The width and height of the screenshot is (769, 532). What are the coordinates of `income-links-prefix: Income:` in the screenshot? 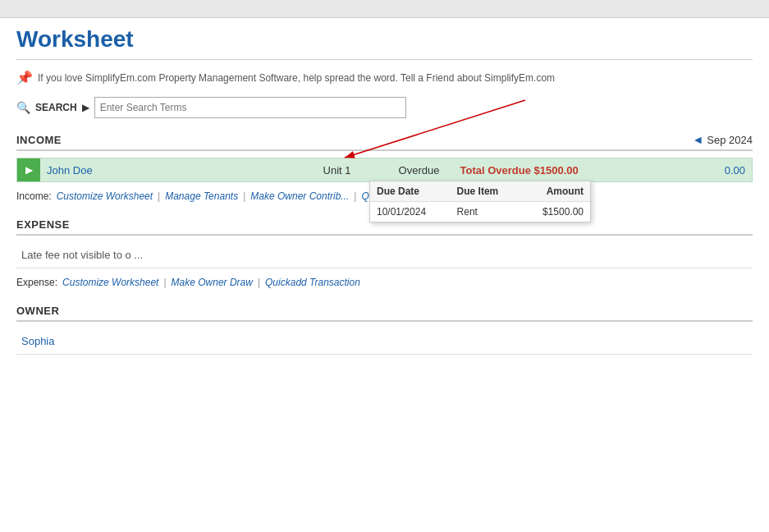 It's located at (34, 196).